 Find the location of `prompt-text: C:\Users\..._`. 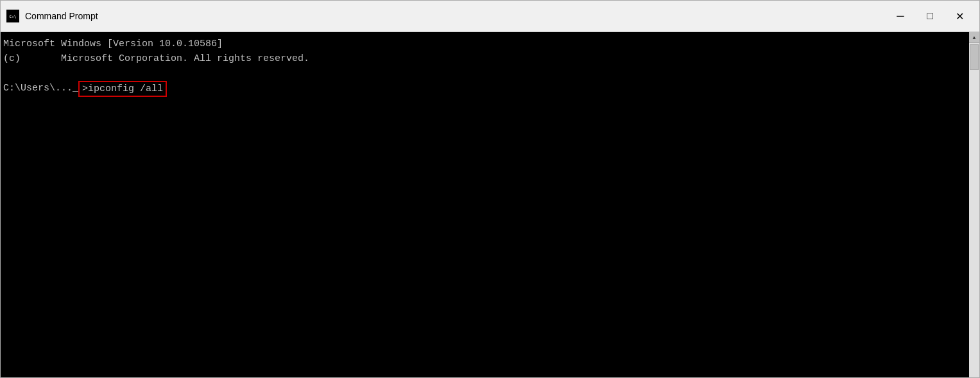

prompt-text: C:\Users\..._ is located at coordinates (41, 89).